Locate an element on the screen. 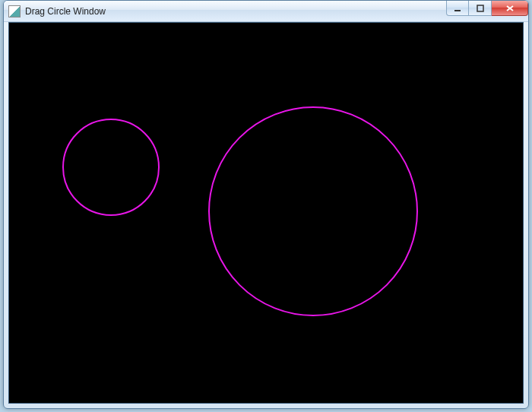 The height and width of the screenshot is (412, 532). close-button is located at coordinates (510, 8).